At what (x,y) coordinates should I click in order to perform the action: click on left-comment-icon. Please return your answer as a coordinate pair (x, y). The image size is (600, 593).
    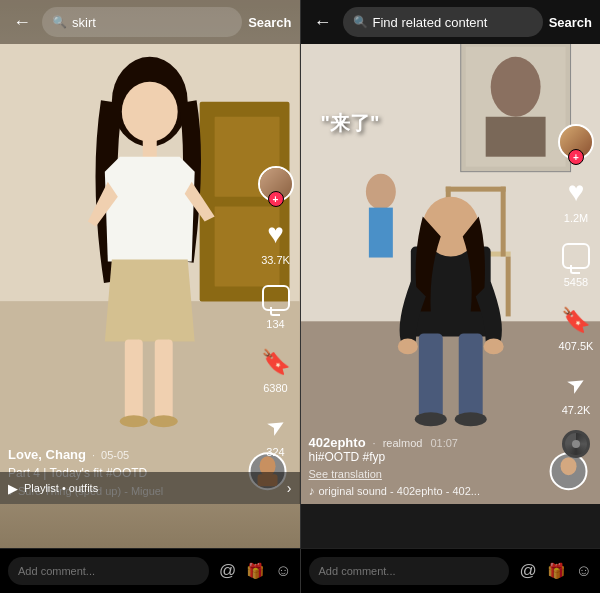
    Looking at the image, I should click on (276, 298).